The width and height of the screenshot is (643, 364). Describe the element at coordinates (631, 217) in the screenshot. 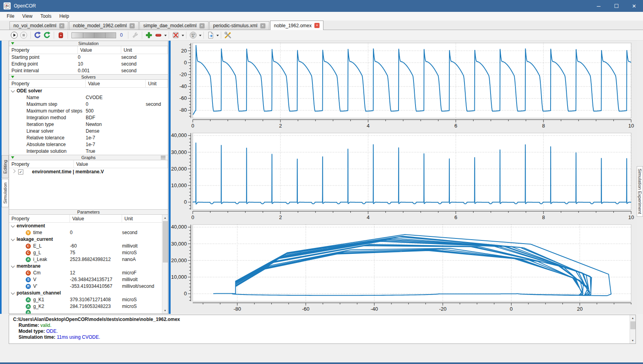

I see `svg-text: 10` at that location.